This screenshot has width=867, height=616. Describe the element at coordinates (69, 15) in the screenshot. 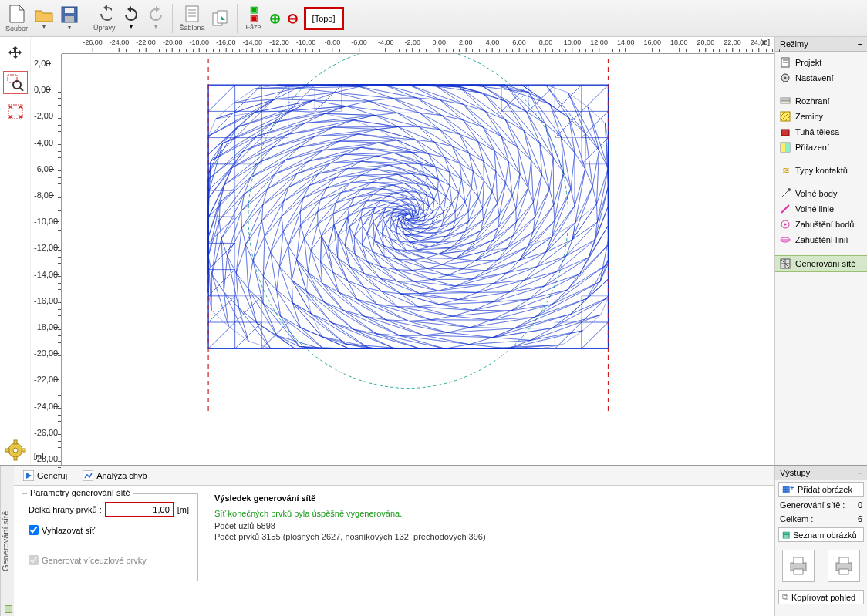

I see `save-icon` at that location.